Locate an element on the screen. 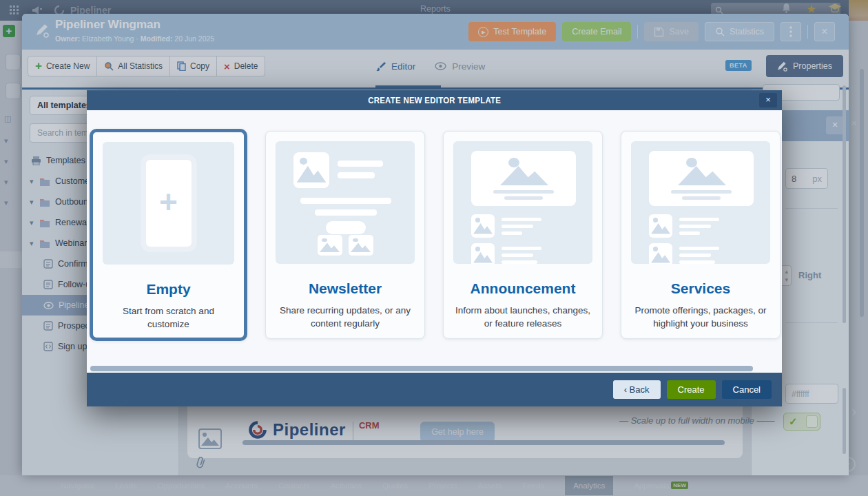 This screenshot has height=496, width=868. card-title: Services is located at coordinates (701, 289).